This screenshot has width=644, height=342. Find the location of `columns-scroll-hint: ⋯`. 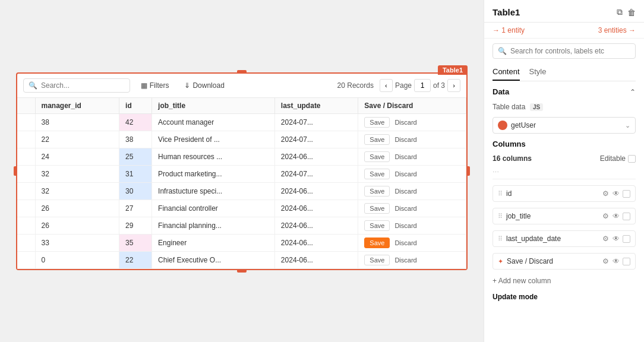

columns-scroll-hint: ⋯ is located at coordinates (564, 174).